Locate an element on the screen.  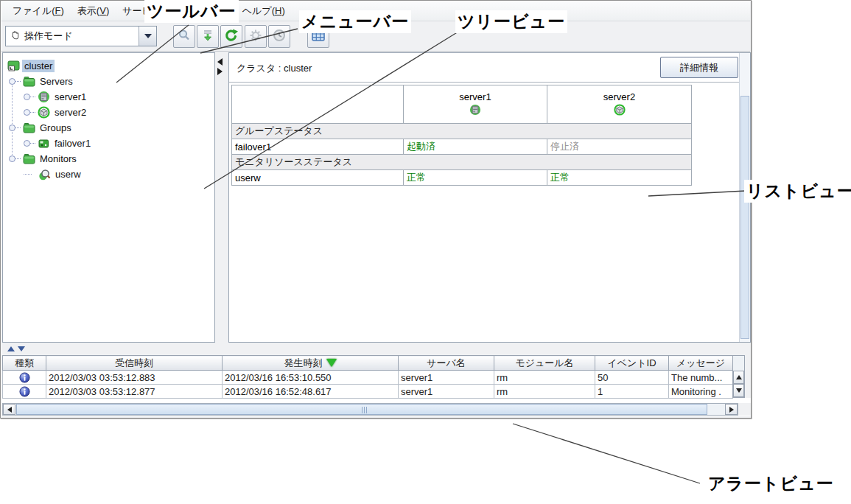
section-header: グループステータス is located at coordinates (462, 131).